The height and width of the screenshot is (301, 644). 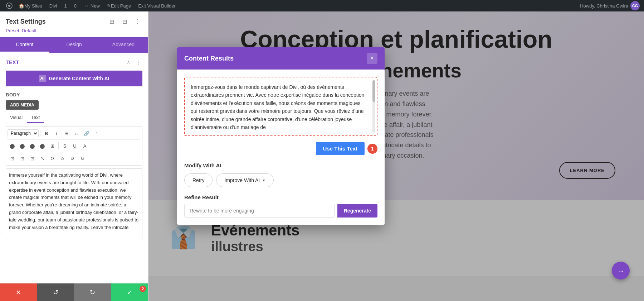 What do you see at coordinates (12, 146) in the screenshot?
I see `align-left-button: ⬤` at bounding box center [12, 146].